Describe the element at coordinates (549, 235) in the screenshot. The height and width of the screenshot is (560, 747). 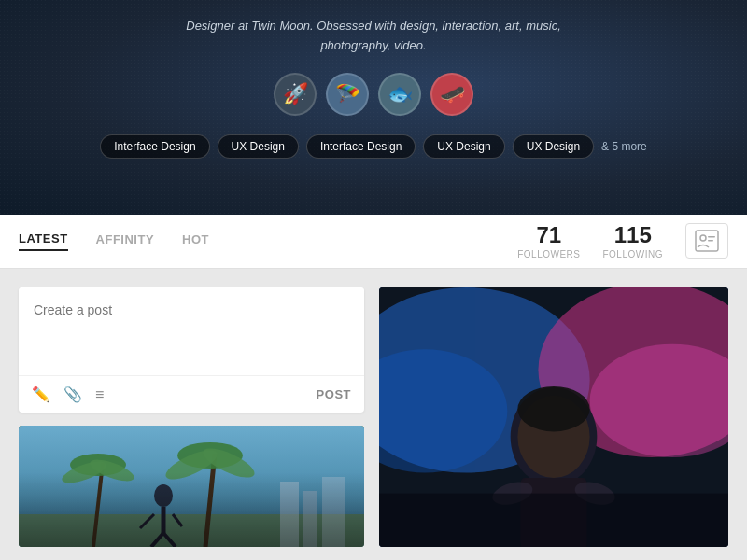
I see `followers-count: 71` at that location.